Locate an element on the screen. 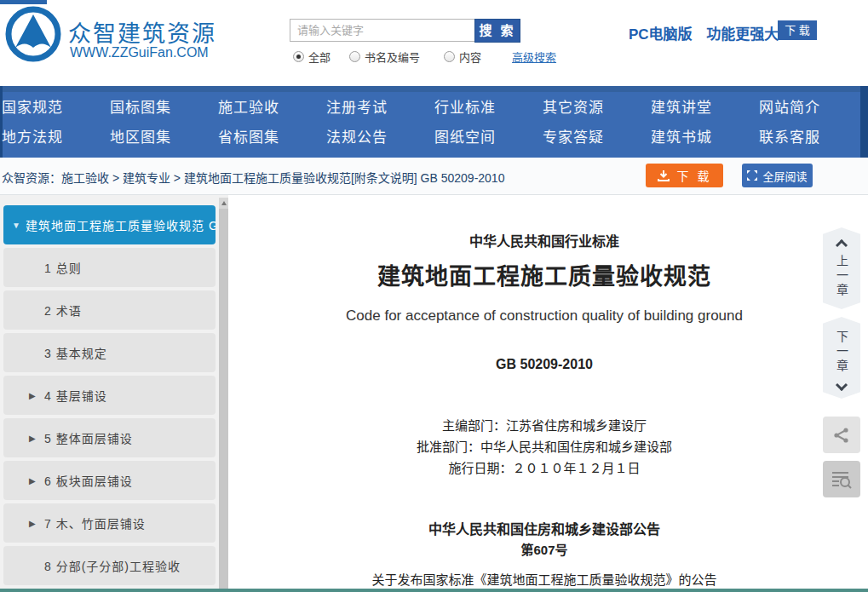  sidebar-item-label: 8 分部(子分部)工程验收 is located at coordinates (112, 566).